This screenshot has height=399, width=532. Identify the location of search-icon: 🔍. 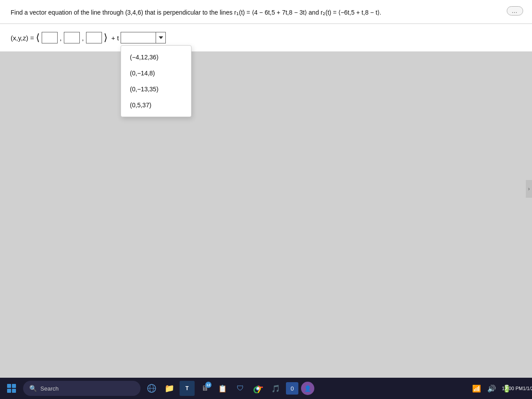
(33, 388).